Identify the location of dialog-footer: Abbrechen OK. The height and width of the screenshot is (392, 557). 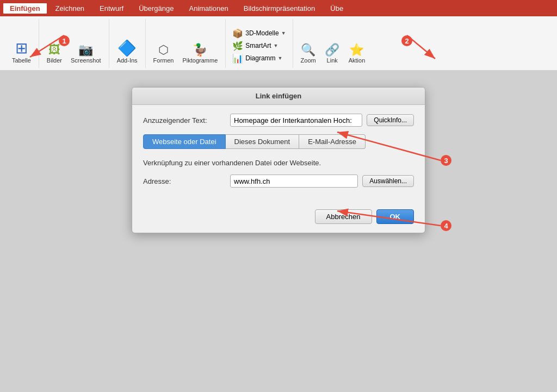
(278, 219).